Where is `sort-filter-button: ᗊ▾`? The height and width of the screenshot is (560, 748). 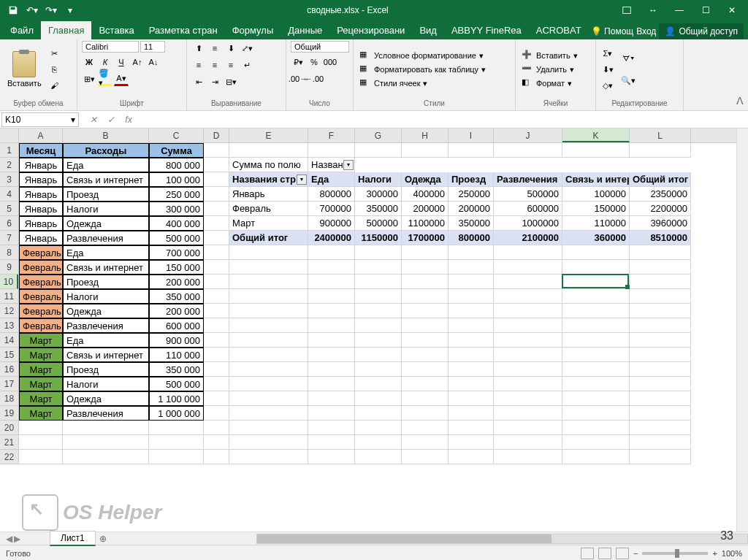
sort-filter-button: ᗊ▾ is located at coordinates (628, 58).